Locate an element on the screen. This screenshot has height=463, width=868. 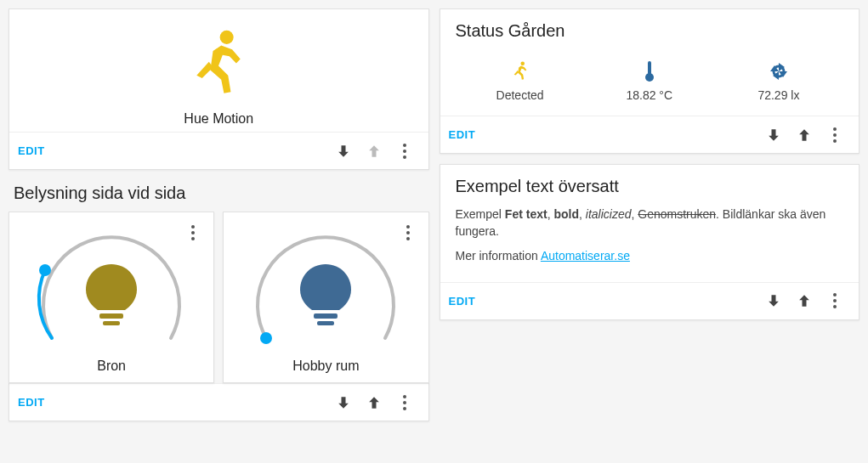
text-segment: , is located at coordinates (582, 214).